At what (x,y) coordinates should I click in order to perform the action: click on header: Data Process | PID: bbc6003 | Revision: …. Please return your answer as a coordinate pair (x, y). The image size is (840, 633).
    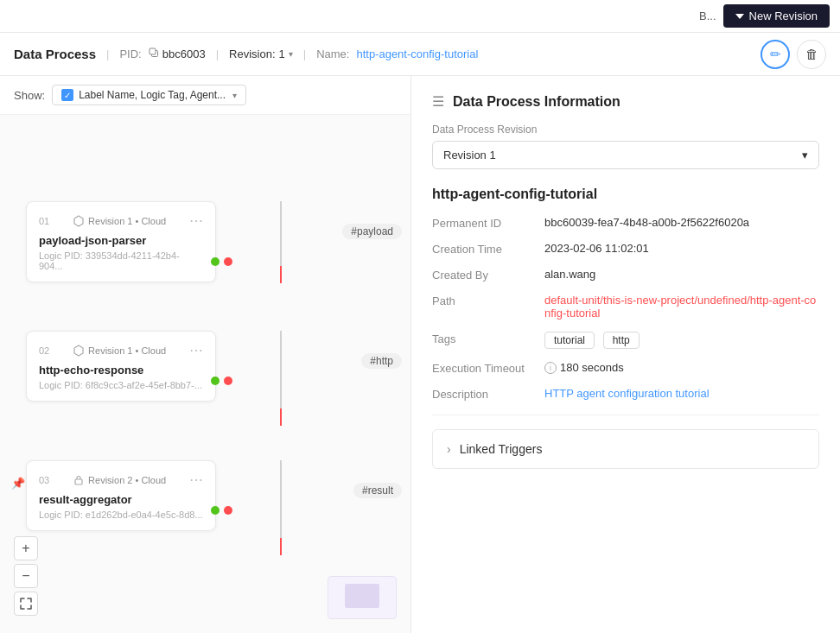
    Looking at the image, I should click on (420, 54).